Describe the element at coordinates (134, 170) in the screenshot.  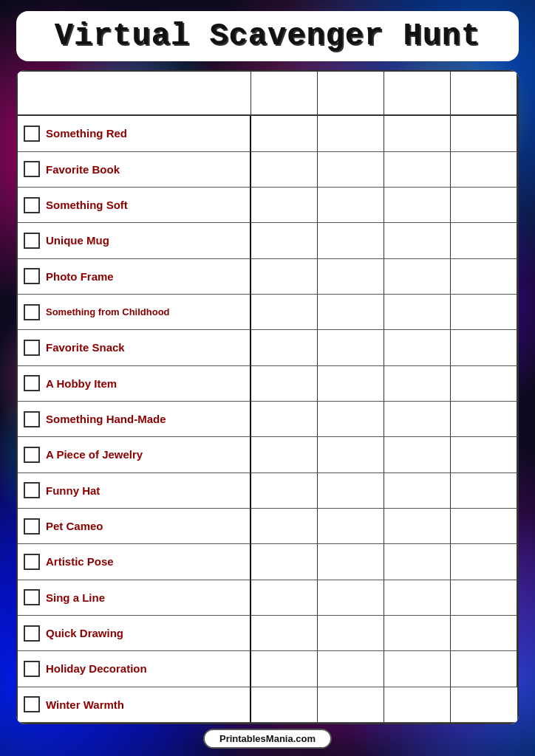
I see `table-row: Favorite Book` at that location.